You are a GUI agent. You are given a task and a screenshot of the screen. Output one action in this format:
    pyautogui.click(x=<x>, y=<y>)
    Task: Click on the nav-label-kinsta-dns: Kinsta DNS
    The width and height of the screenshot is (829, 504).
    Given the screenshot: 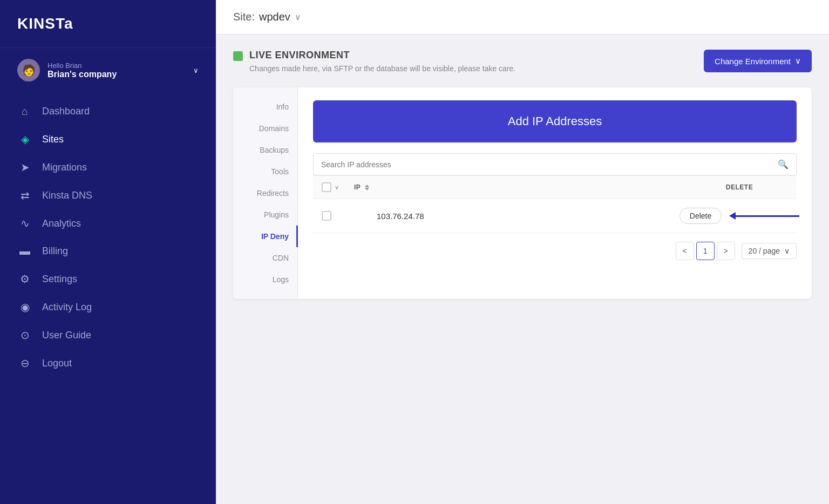 What is the action you would take?
    pyautogui.click(x=67, y=195)
    